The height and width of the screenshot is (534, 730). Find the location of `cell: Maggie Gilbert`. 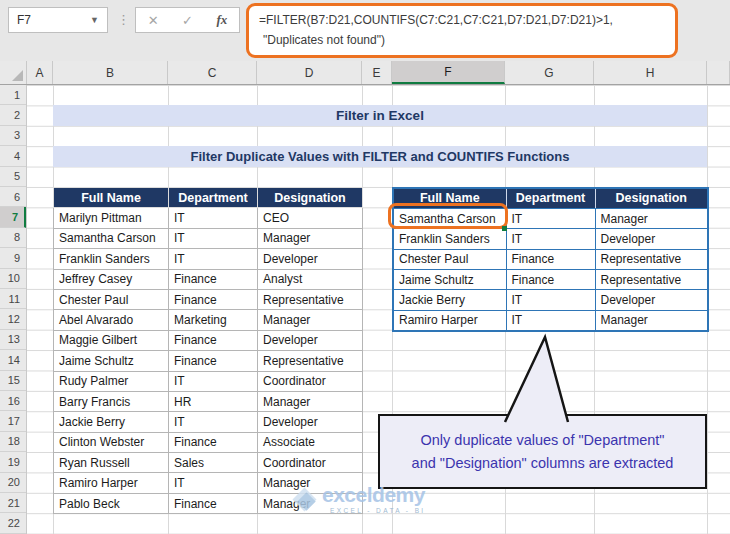

cell: Maggie Gilbert is located at coordinates (112, 340).